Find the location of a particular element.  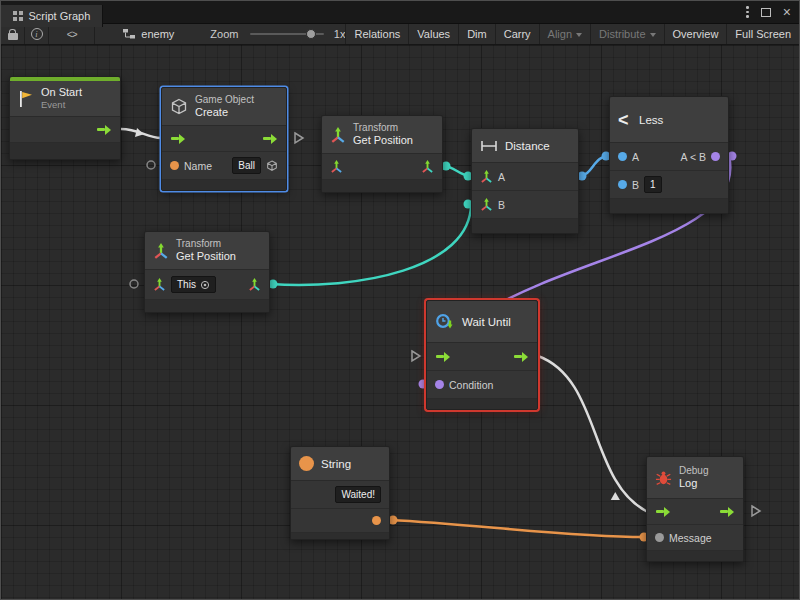

output-port-row is located at coordinates (340, 521).